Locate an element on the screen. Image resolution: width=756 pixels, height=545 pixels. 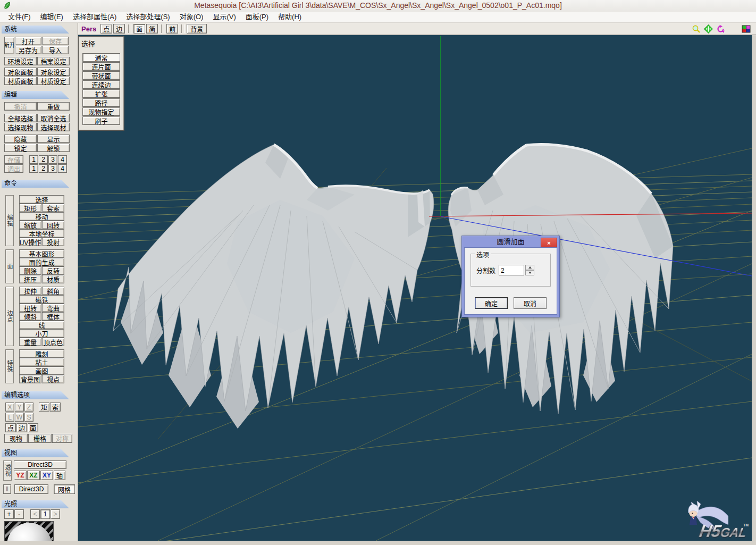
menu-view: 显示(V) is located at coordinates (224, 17).